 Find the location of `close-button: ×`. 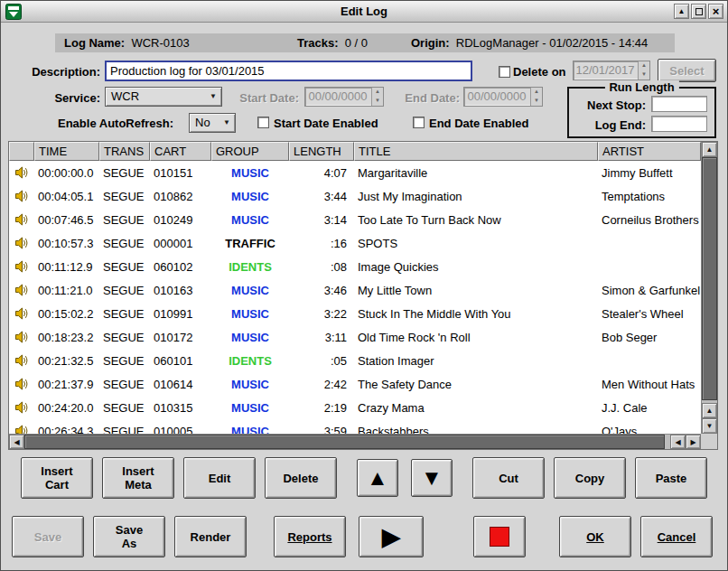

close-button: × is located at coordinates (715, 11).